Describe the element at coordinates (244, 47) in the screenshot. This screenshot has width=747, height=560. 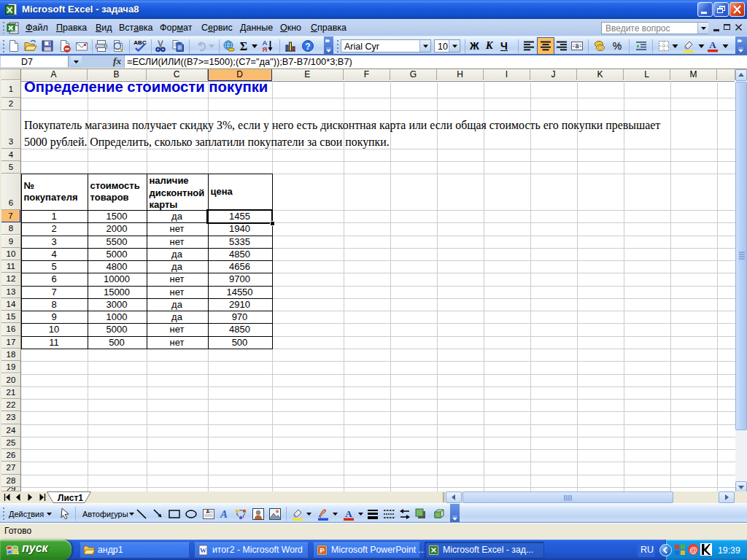
I see `svg-text: Σ` at that location.